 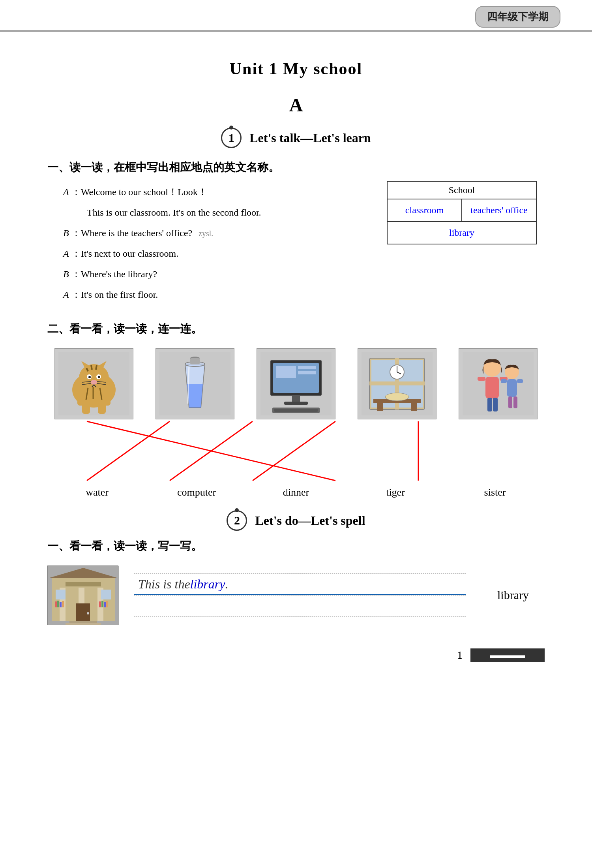 What do you see at coordinates (296, 546) in the screenshot?
I see `instruction3: 一、看一看，读一读，写一写。` at bounding box center [296, 546].